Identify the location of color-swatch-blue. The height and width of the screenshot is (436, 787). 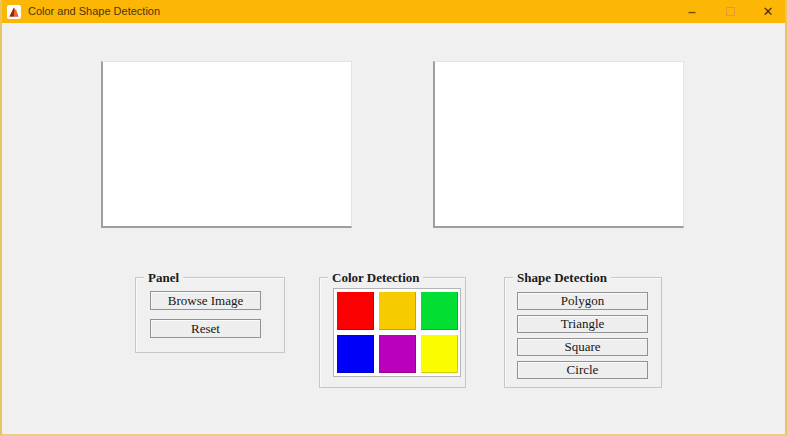
(356, 354).